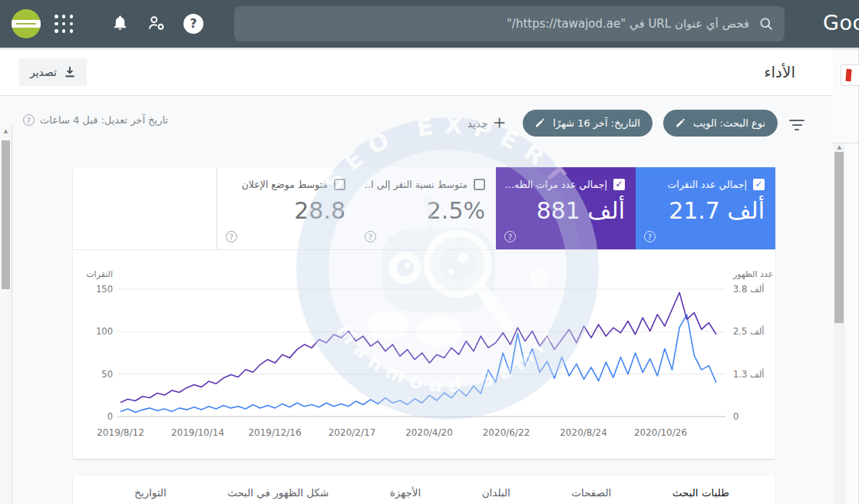 The width and height of the screenshot is (859, 504). Describe the element at coordinates (63, 25) in the screenshot. I see `google-apps-icon` at that location.